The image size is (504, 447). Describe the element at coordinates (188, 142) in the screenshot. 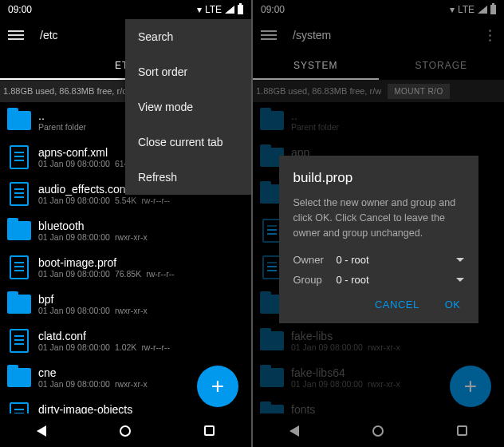

I see `menu-item: Close current tab` at that location.